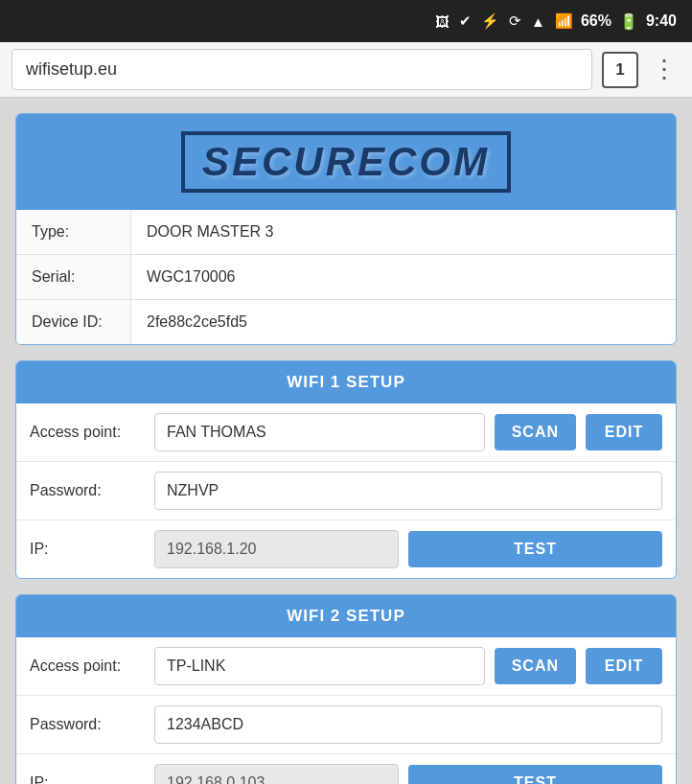  Describe the element at coordinates (404, 322) in the screenshot. I see `device-id-value: 2fe88c2ce5fd5` at that location.